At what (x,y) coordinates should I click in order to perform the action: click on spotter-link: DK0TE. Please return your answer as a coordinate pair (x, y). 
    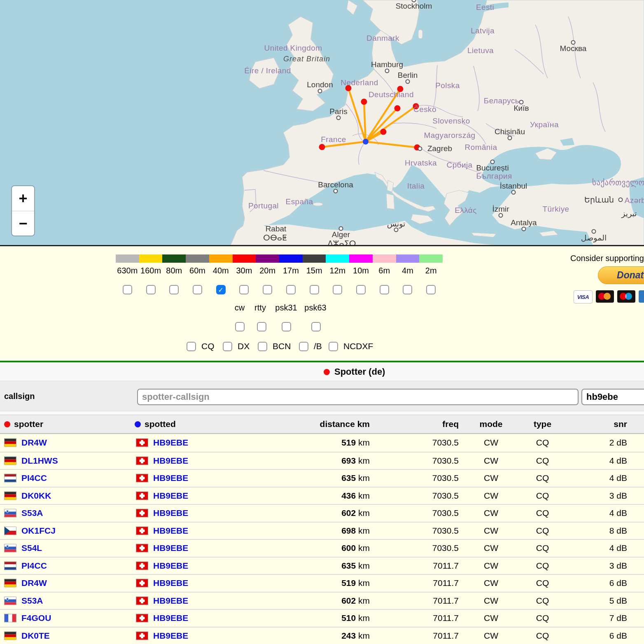
    Looking at the image, I should click on (35, 636).